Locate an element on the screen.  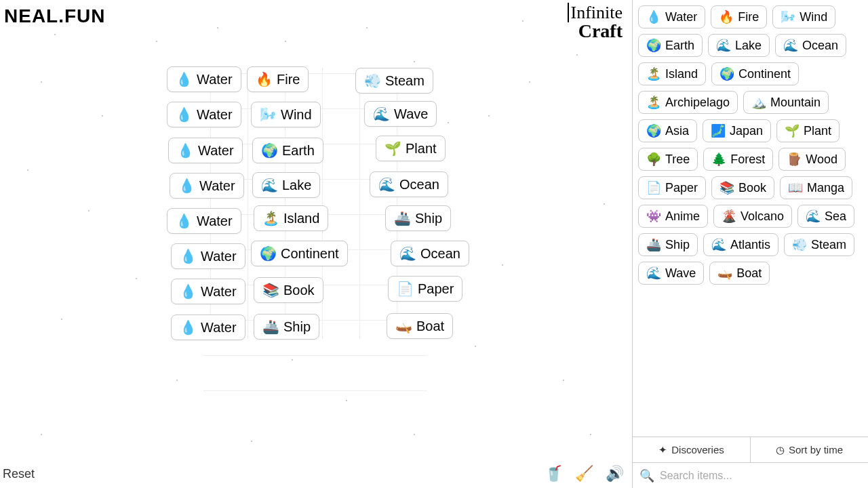
ocean-icon: 🌊 is located at coordinates (791, 45).